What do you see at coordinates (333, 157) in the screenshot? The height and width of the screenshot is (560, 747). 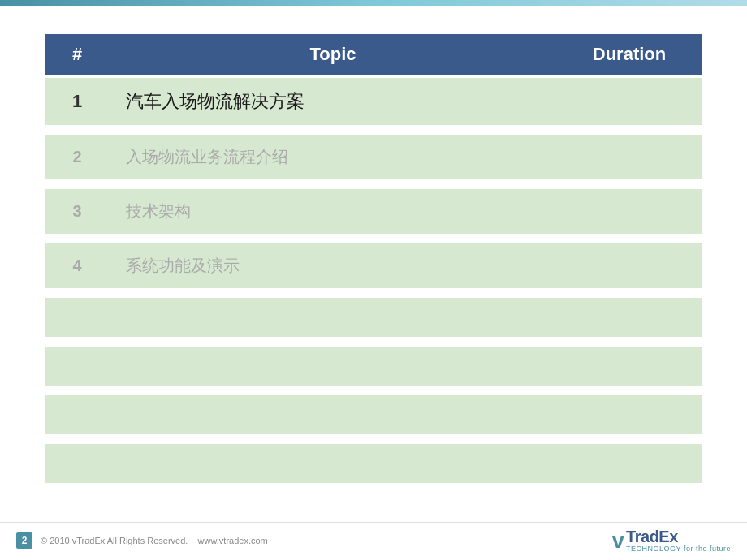 I see `row-topic: 入场物流业务流程介绍` at bounding box center [333, 157].